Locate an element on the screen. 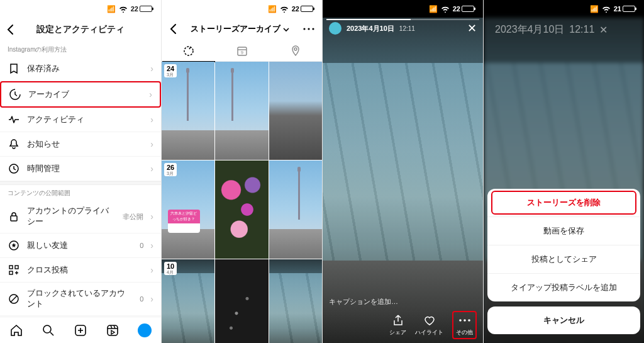 Image resolution: width=644 pixels, height=343 pixels. archive-item: 104月 is located at coordinates (188, 301).